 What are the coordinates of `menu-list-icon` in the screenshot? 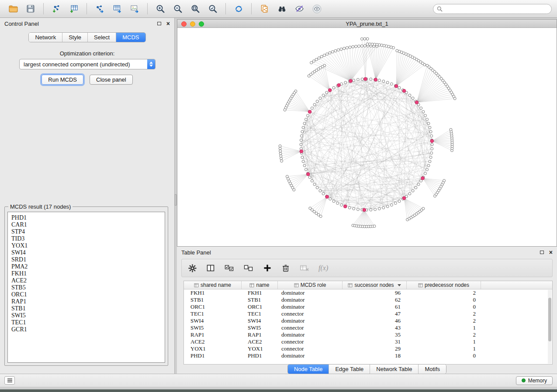 It's located at (10, 381).